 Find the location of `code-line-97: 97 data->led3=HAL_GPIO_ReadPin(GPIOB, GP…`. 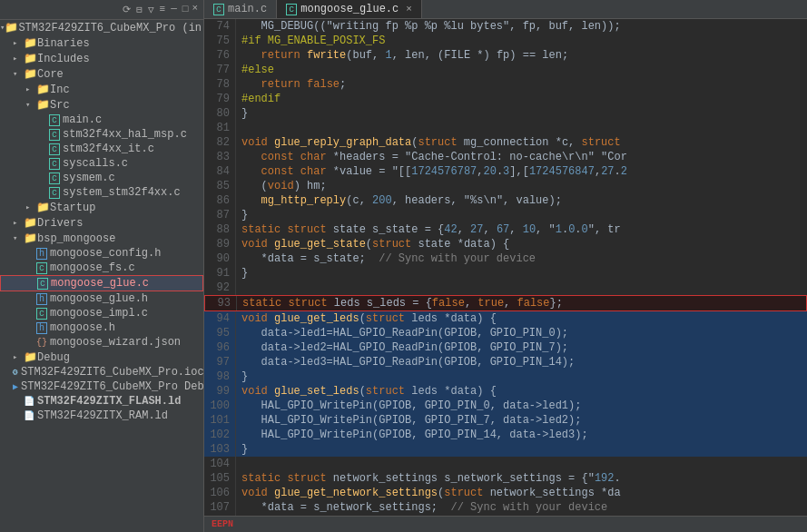

code-line-97: 97 data->led3=HAL_GPIO_ReadPin(GPIOB, GP… is located at coordinates (506, 362).